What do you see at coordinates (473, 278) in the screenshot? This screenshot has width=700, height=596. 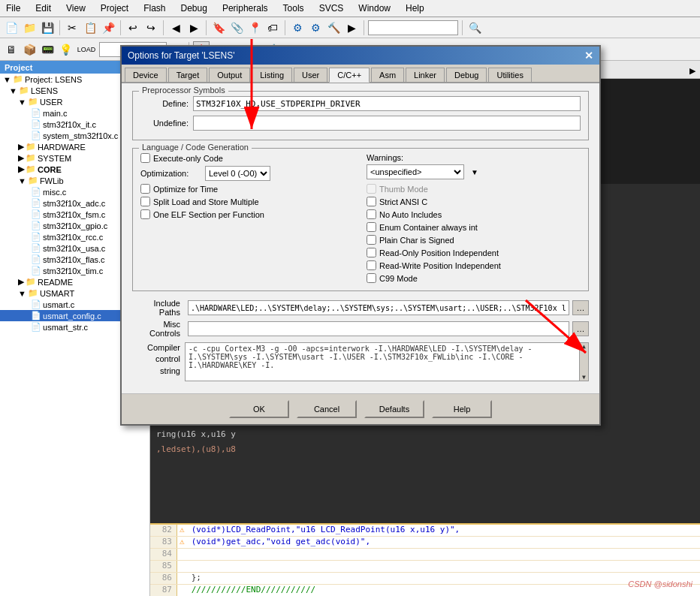 I see `c99-row: C99 Mode` at bounding box center [473, 278].